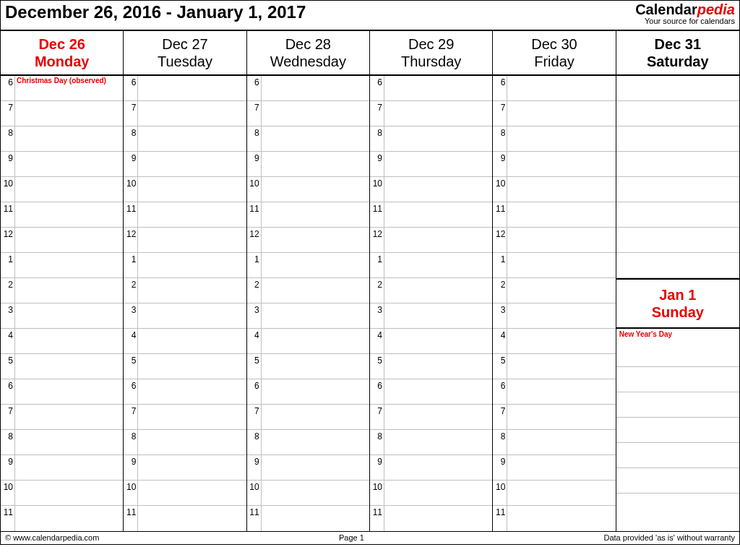 Image resolution: width=740 pixels, height=560 pixels. Describe the element at coordinates (308, 392) in the screenshot. I see `hour-row: 6` at that location.